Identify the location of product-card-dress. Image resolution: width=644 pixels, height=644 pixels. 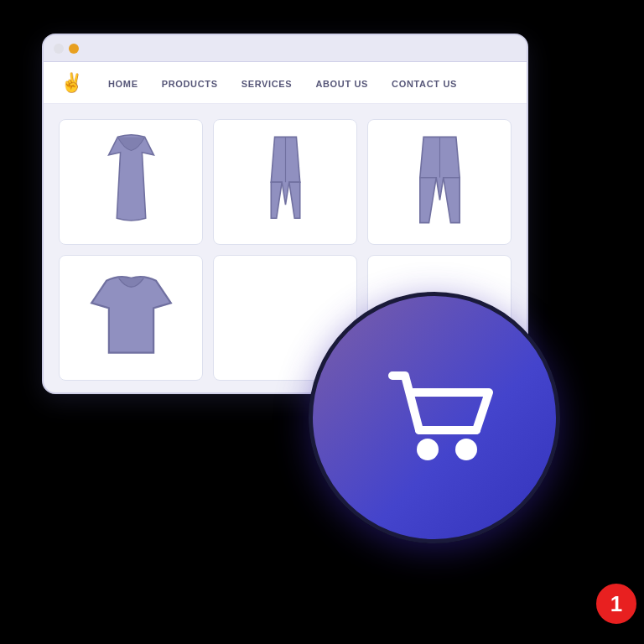
(131, 182).